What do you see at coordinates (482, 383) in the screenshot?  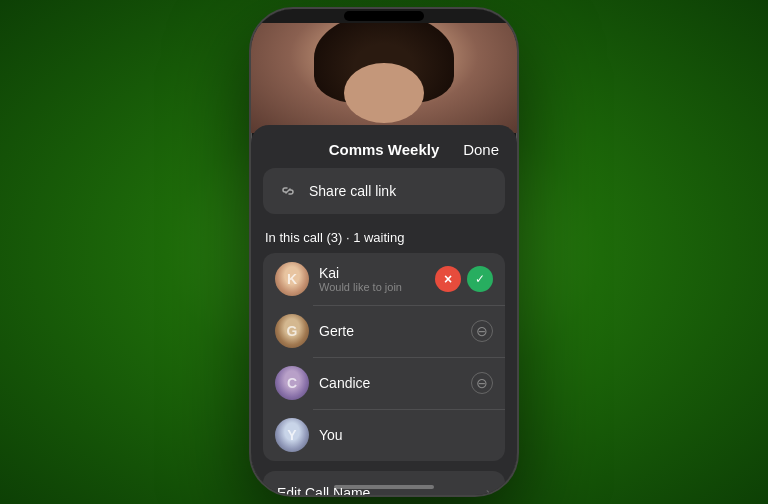 I see `remove-candice-button: ⊖` at bounding box center [482, 383].